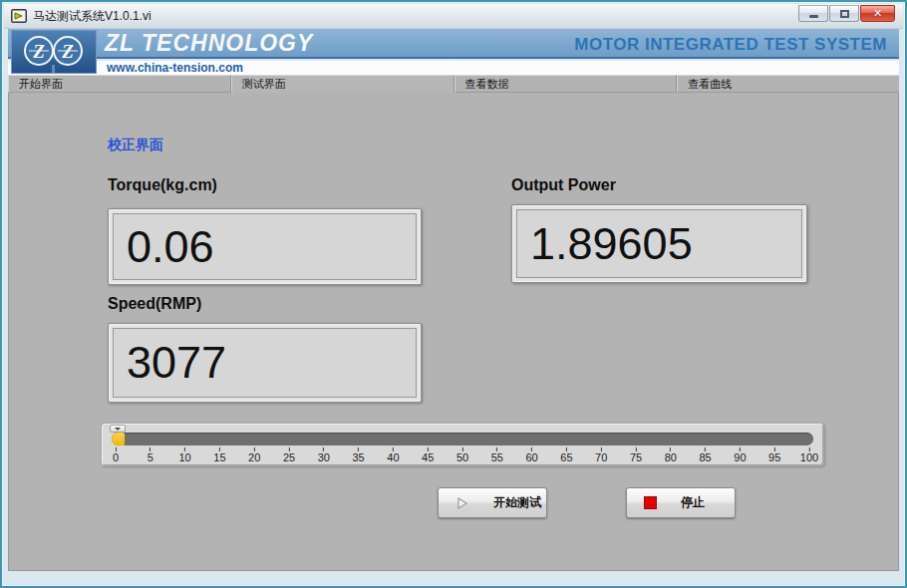 The width and height of the screenshot is (907, 588). Describe the element at coordinates (809, 455) in the screenshot. I see `slider-tick-100: 100` at that location.